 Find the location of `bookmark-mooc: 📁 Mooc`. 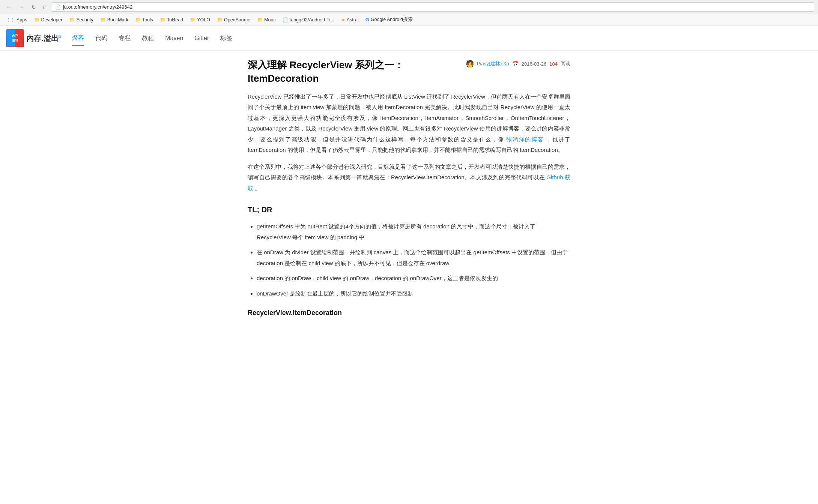

bookmark-mooc: 📁 Mooc is located at coordinates (266, 20).